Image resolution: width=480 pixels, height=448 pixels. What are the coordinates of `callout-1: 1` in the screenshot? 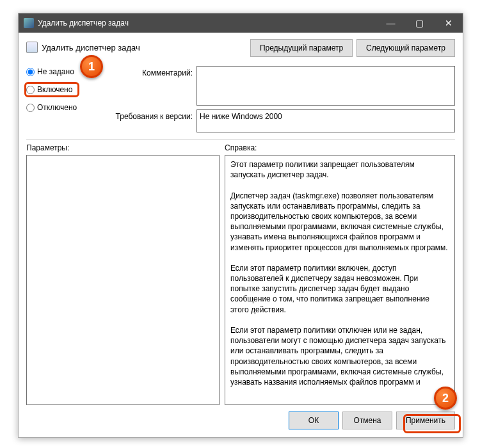 It's located at (92, 67).